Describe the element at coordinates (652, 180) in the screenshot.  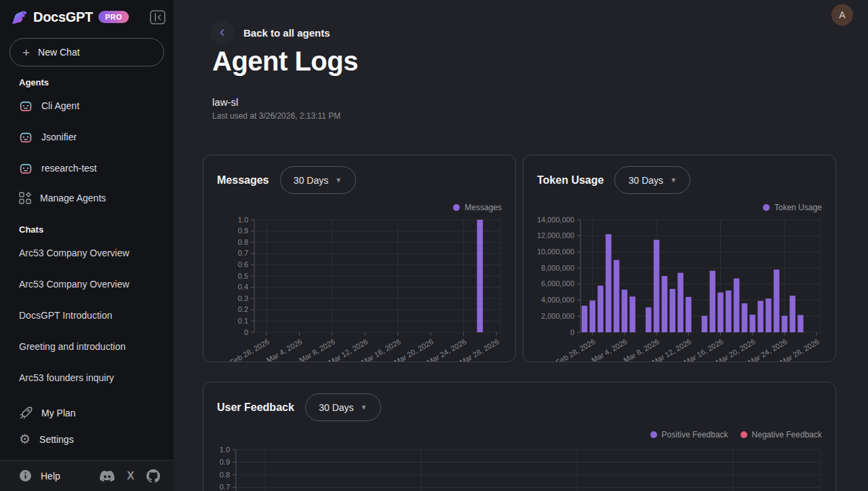
I see `token-usage-range-dropdown: 30 Days ▼` at that location.